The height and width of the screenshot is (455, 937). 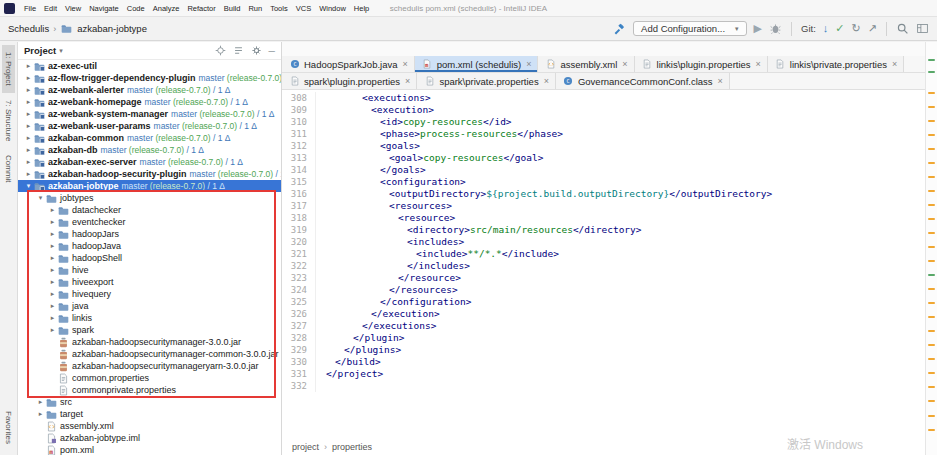 What do you see at coordinates (150, 114) in the screenshot?
I see `tree-row: ▸az-webank-system-manager master (releas…` at bounding box center [150, 114].